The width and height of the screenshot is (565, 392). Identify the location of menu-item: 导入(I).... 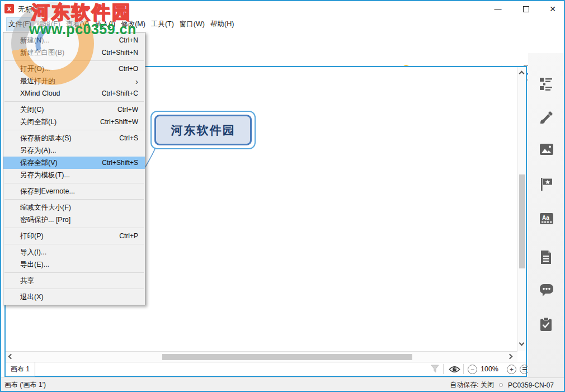
(74, 252).